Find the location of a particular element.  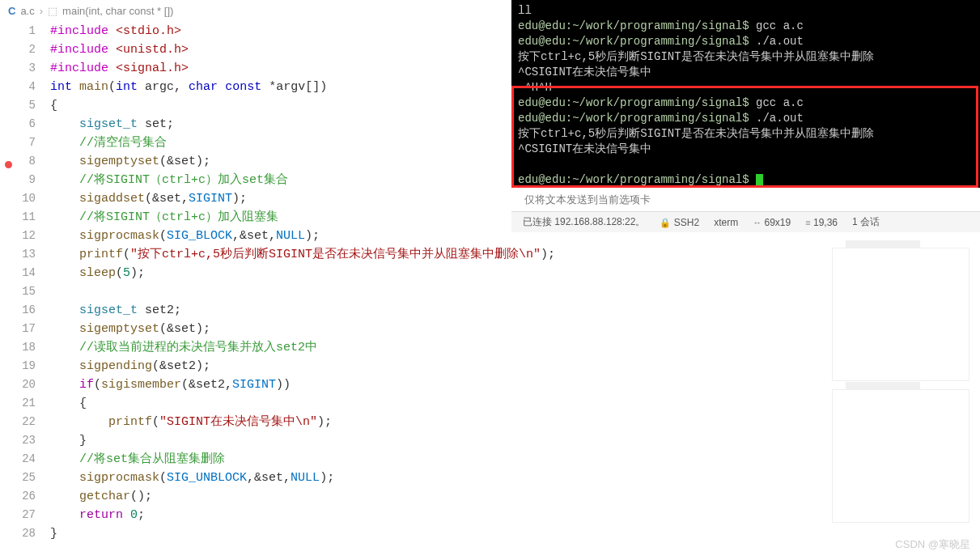

line-number: 16 is located at coordinates (18, 311).